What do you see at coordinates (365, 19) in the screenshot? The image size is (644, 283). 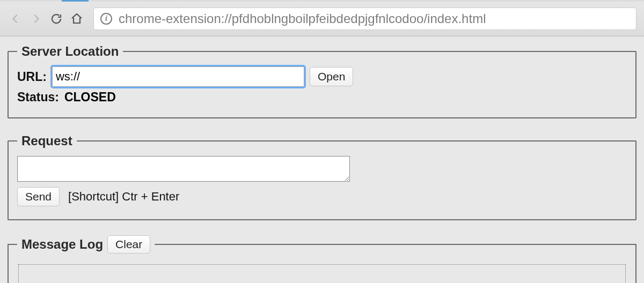 I see `address-bar: i chrome-extension://pfdhoblngboilpfeibd…` at bounding box center [365, 19].